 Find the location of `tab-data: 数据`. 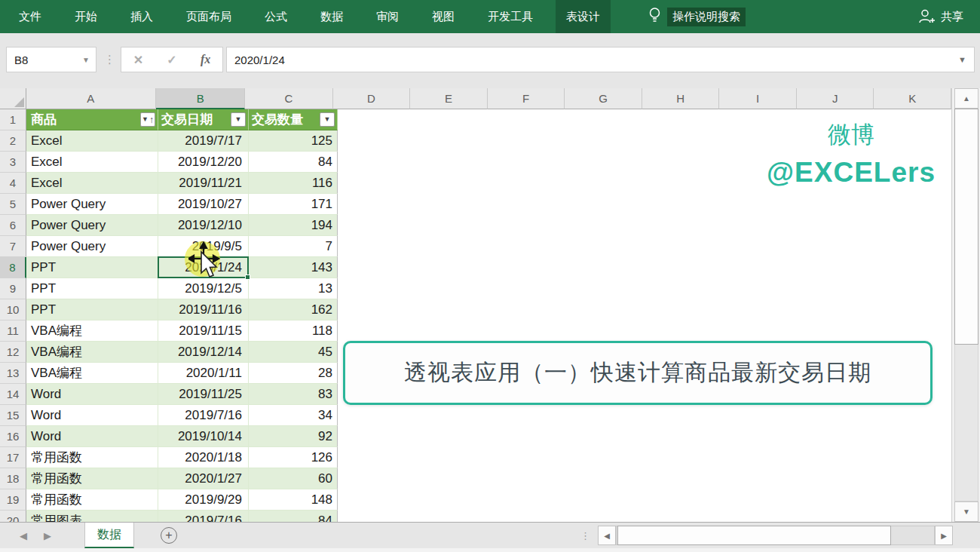

tab-data: 数据 is located at coordinates (332, 17).